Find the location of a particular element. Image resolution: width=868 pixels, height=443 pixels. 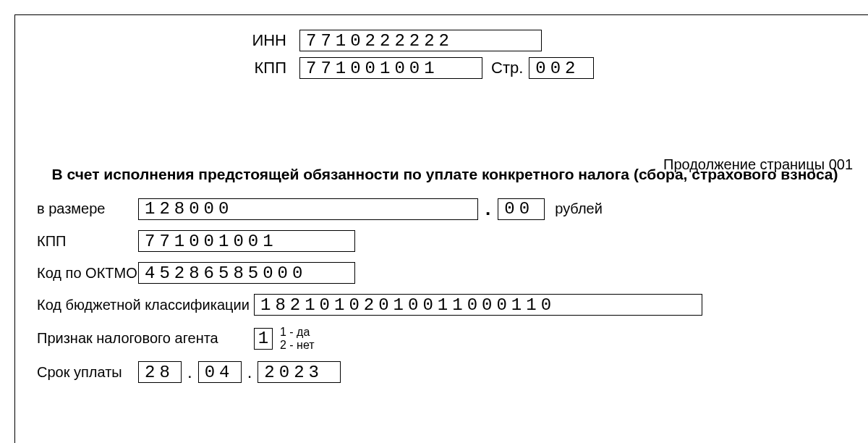

oktmo-label: Код по ОКТМО is located at coordinates (88, 274).